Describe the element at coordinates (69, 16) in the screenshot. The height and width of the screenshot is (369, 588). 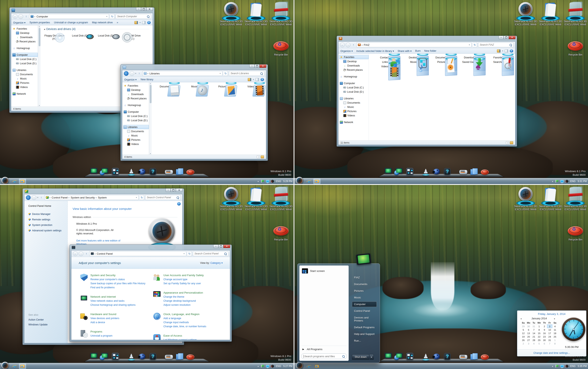
I see `breadcrumb: Computer` at that location.